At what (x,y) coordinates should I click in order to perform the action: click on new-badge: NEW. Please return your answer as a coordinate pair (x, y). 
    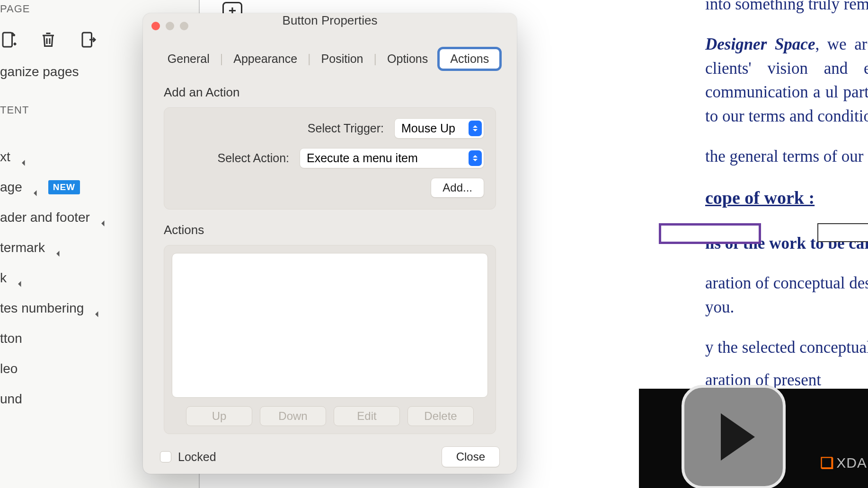
    Looking at the image, I should click on (64, 187).